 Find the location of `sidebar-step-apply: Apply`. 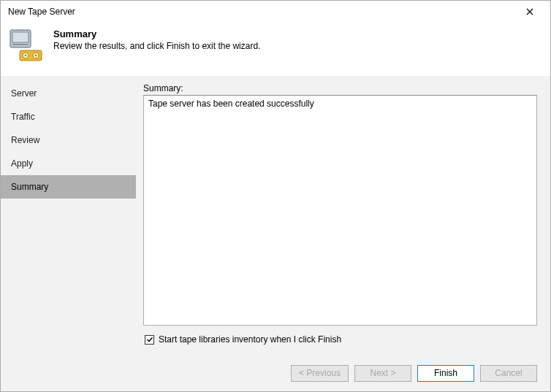

sidebar-step-apply: Apply is located at coordinates (69, 164).